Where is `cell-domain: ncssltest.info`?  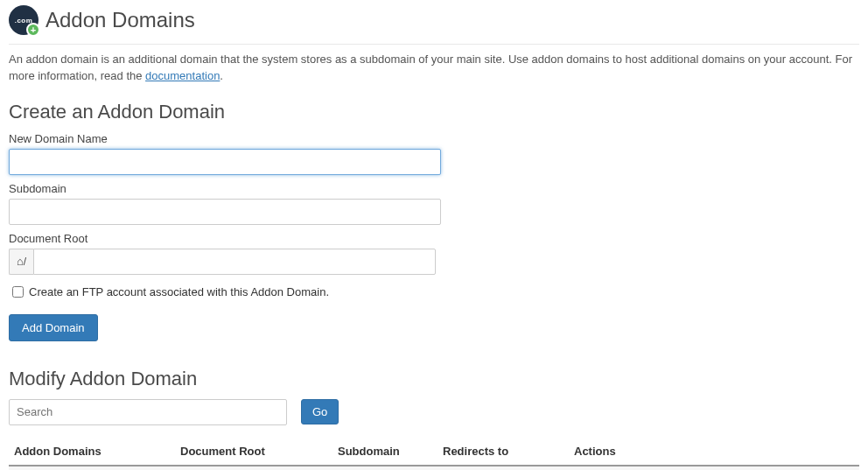 cell-domain: ncssltest.info is located at coordinates (92, 467).